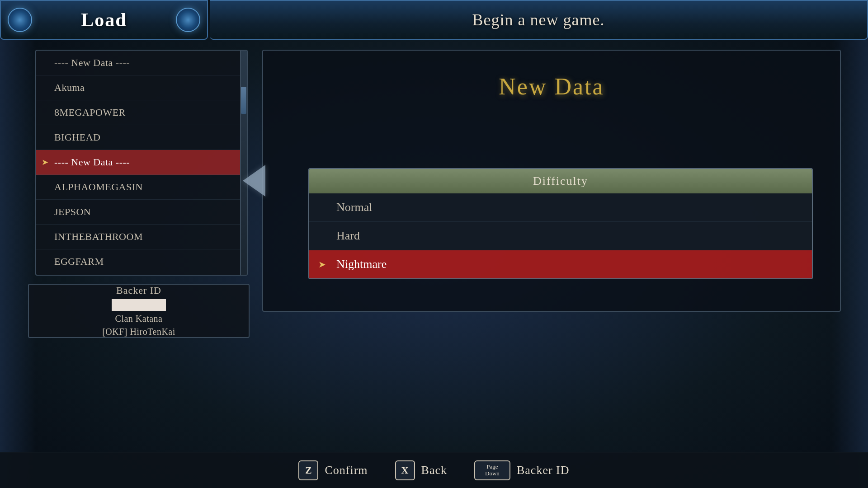 The height and width of the screenshot is (488, 868). I want to click on backer-id-action-label: Backer ID, so click(543, 470).